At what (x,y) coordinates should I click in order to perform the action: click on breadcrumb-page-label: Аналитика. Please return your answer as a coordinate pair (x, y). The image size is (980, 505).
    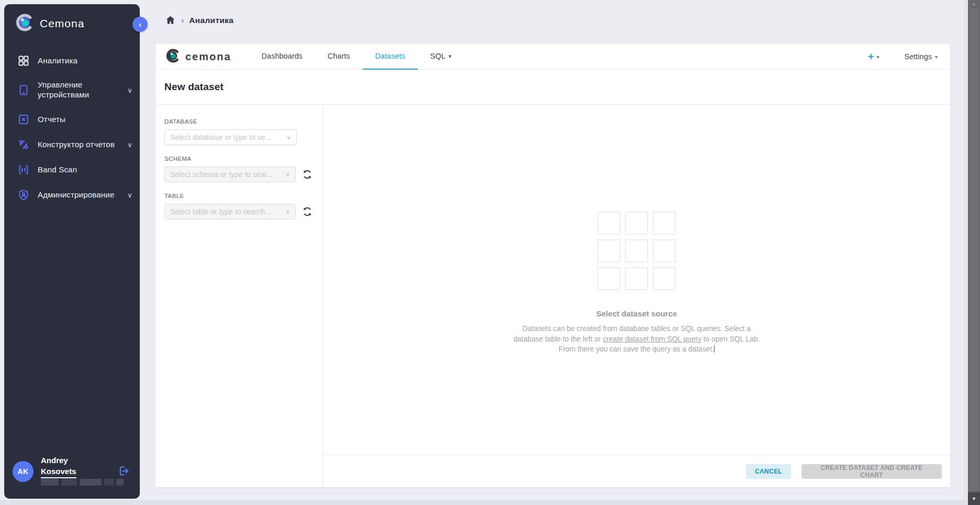
    Looking at the image, I should click on (211, 20).